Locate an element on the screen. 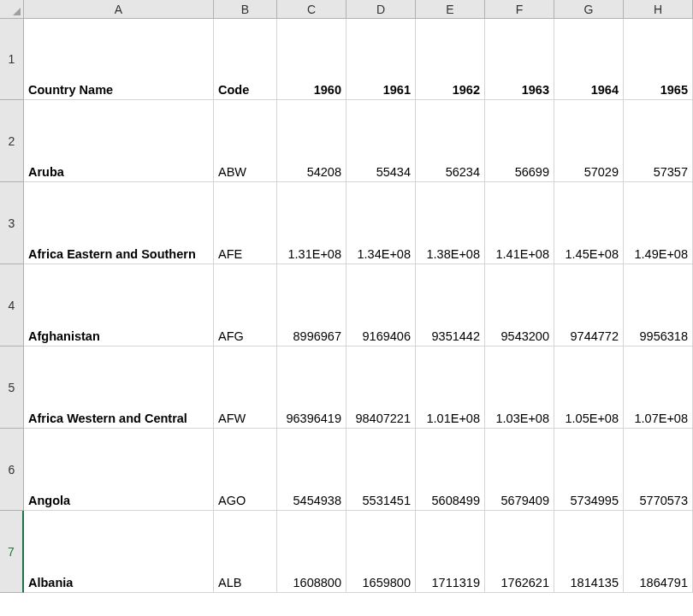 Image resolution: width=693 pixels, height=616 pixels. cell-h4: 9956318 is located at coordinates (659, 305).